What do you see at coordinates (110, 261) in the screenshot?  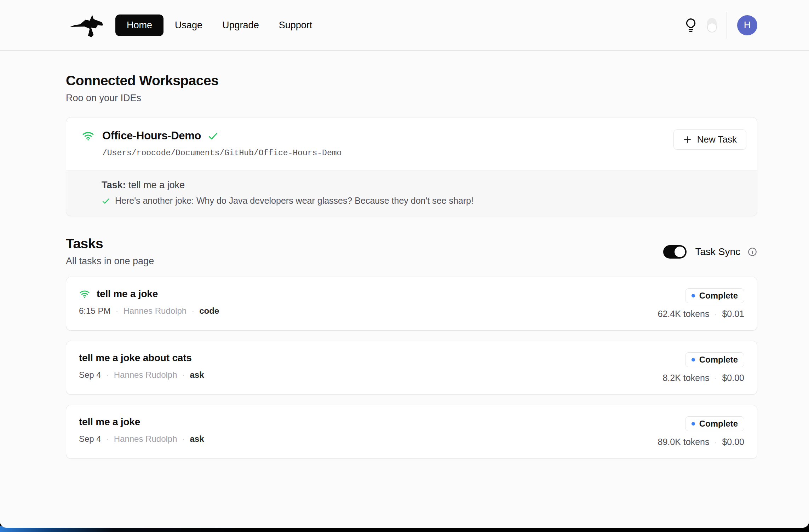 I see `tasks-subtitle: All tasks in one page` at bounding box center [110, 261].